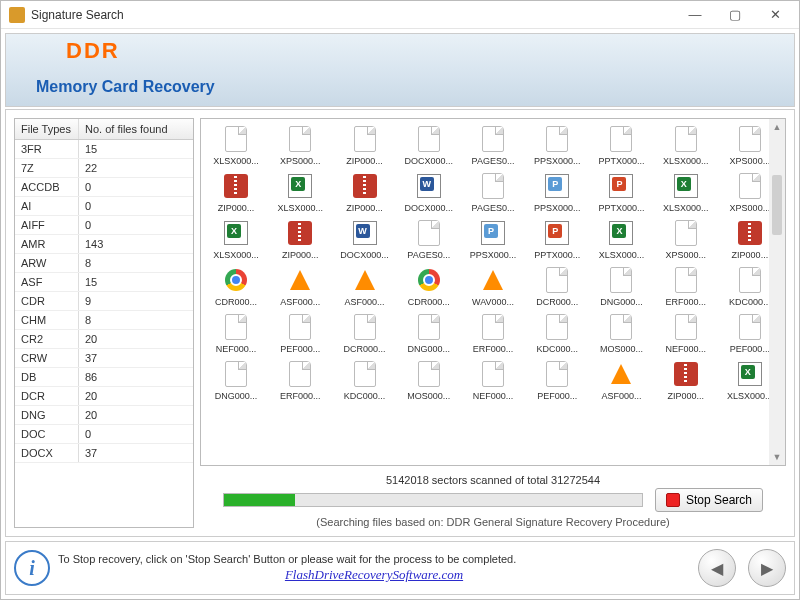  Describe the element at coordinates (775, 15) in the screenshot. I see `close-button: ✕` at that location.